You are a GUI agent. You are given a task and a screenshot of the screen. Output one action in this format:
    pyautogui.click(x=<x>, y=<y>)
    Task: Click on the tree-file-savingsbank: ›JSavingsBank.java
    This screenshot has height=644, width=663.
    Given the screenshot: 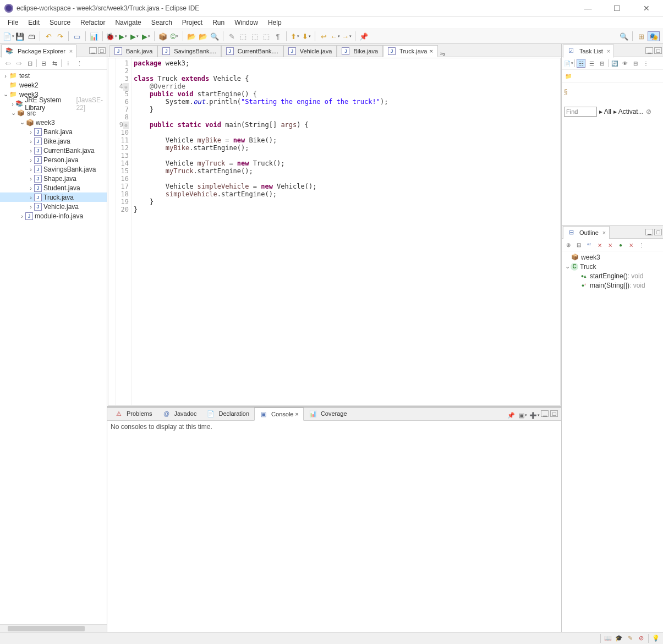 What is the action you would take?
    pyautogui.click(x=53, y=169)
    